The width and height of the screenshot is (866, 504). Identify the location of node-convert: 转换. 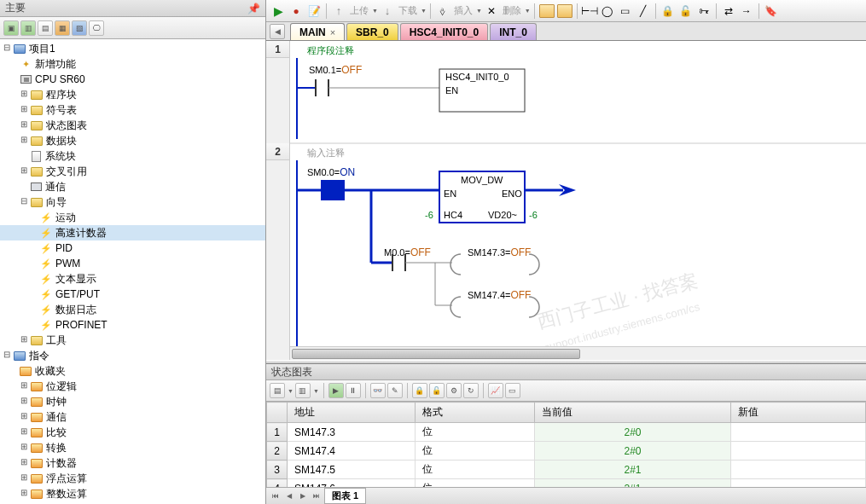
(56, 449).